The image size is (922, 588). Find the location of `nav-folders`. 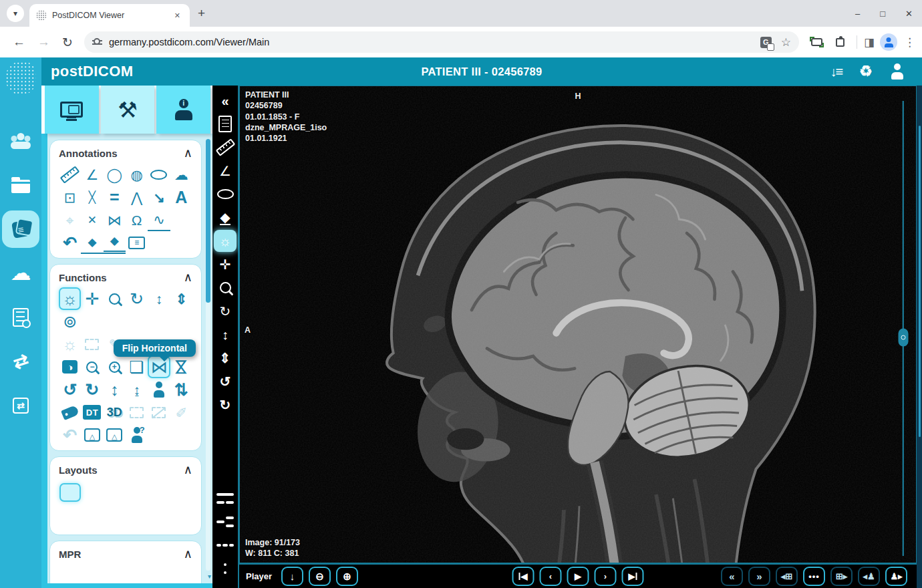

nav-folders is located at coordinates (21, 185).